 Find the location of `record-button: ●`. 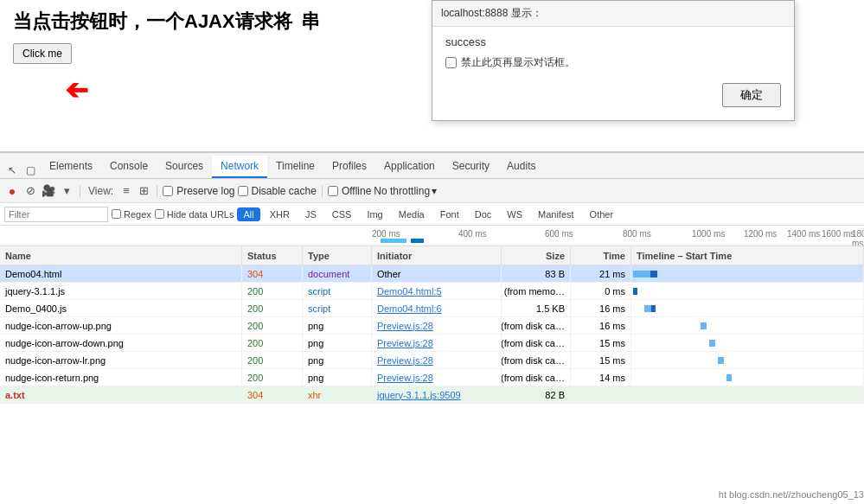

record-button: ● is located at coordinates (12, 191).